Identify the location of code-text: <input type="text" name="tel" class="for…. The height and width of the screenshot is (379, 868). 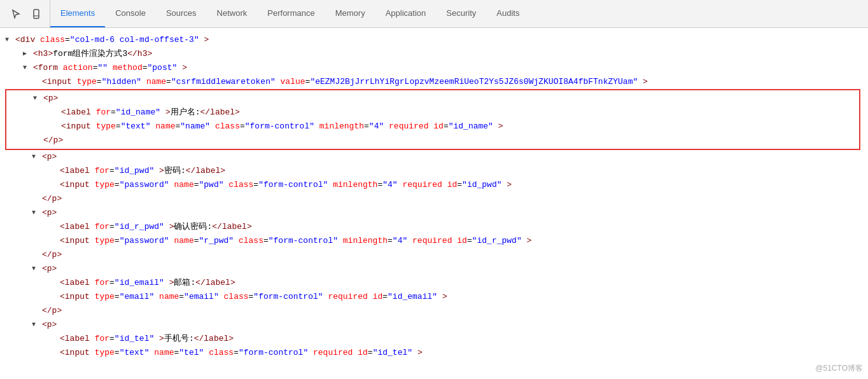
(241, 353).